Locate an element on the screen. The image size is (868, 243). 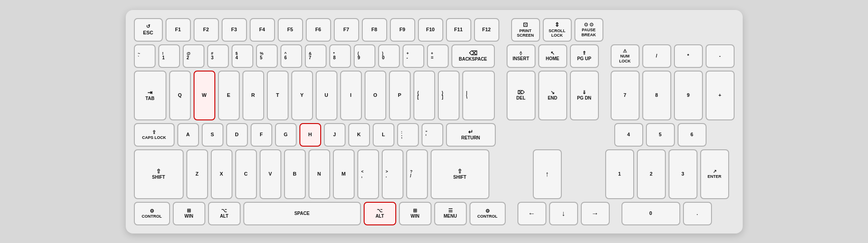
key-period: > . is located at coordinates (393, 174).